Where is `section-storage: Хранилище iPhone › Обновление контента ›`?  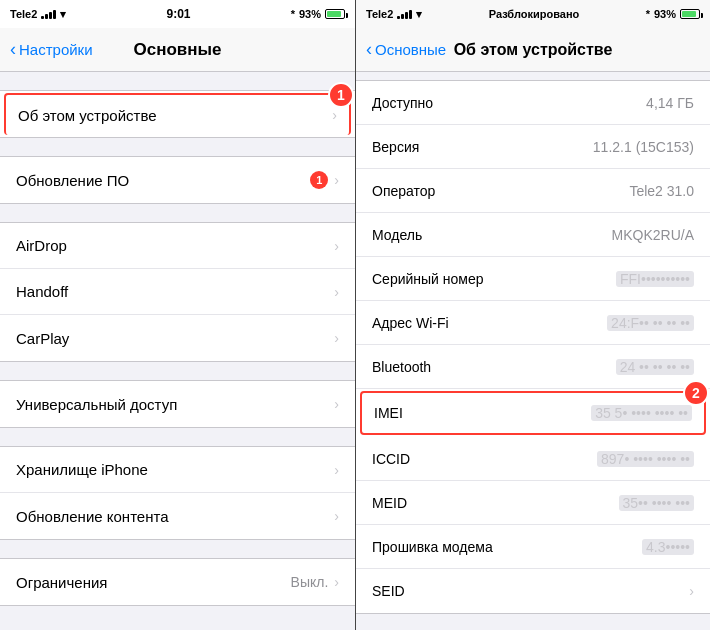
section-storage: Хранилище iPhone › Обновление контента › is located at coordinates (178, 493).